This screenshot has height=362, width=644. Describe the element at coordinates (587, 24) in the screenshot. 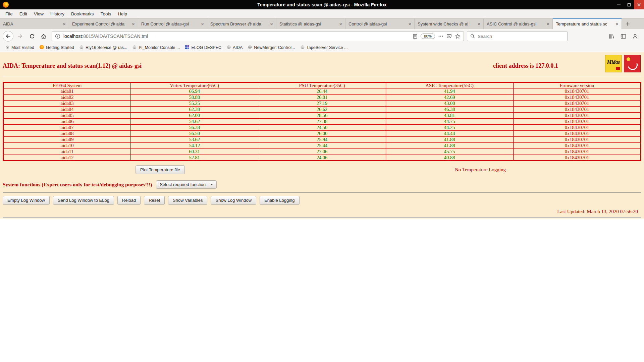

I see `tab-temperature-and-status-sc: Temperature and status sc×` at that location.